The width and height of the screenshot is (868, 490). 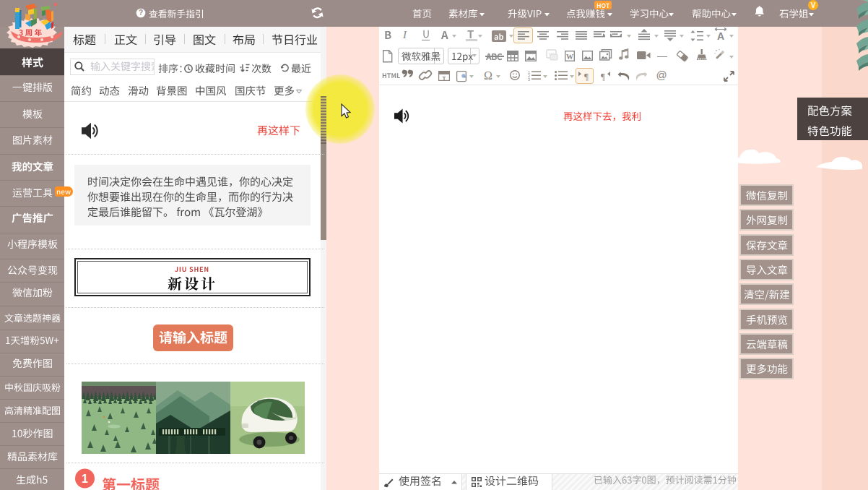 What do you see at coordinates (404, 35) in the screenshot?
I see `svg-text: I` at bounding box center [404, 35].